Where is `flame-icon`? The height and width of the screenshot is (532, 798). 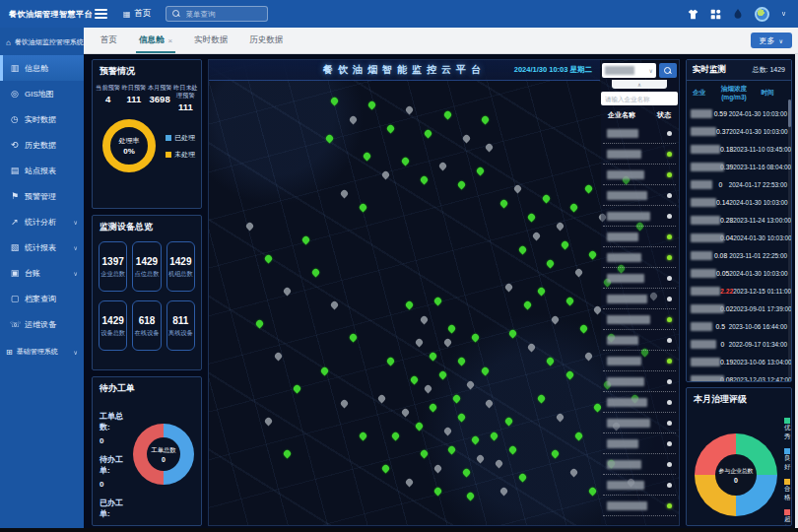
flame-icon is located at coordinates (738, 14).